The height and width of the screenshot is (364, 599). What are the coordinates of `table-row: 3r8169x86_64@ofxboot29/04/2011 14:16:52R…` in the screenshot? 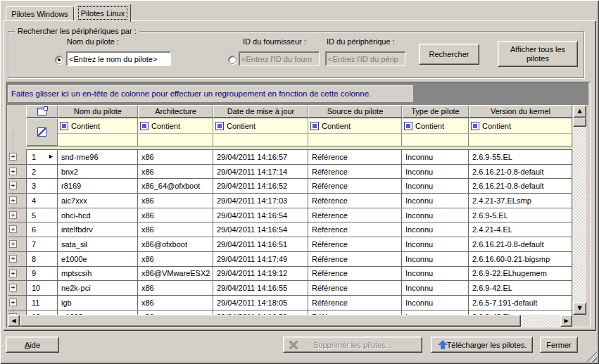 It's located at (290, 186).